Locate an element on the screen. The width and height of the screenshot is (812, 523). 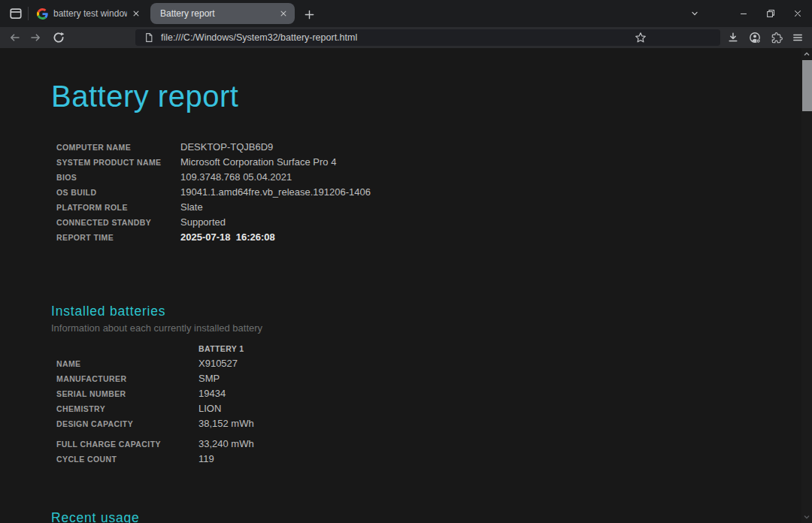
page-title: Battery report is located at coordinates (432, 96).